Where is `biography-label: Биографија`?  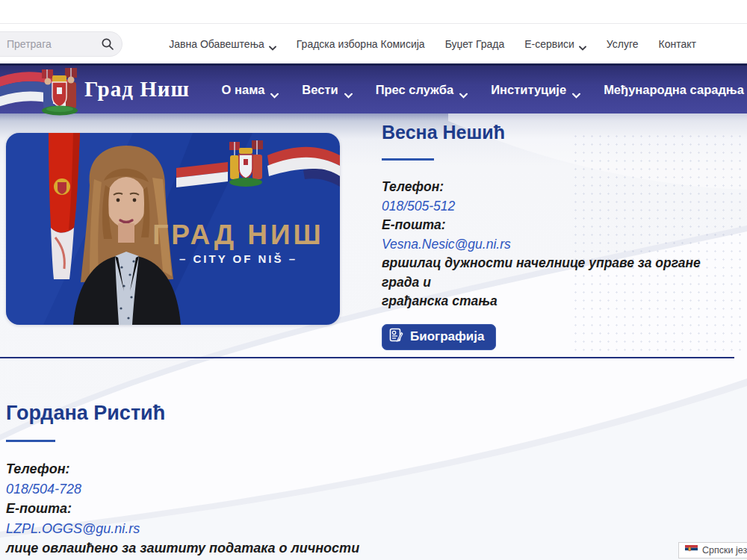
biography-label: Биографија is located at coordinates (447, 337).